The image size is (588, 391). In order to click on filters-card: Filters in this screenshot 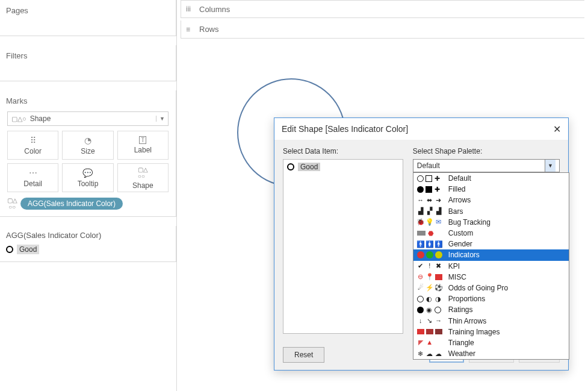, I will do `click(88, 63)`.